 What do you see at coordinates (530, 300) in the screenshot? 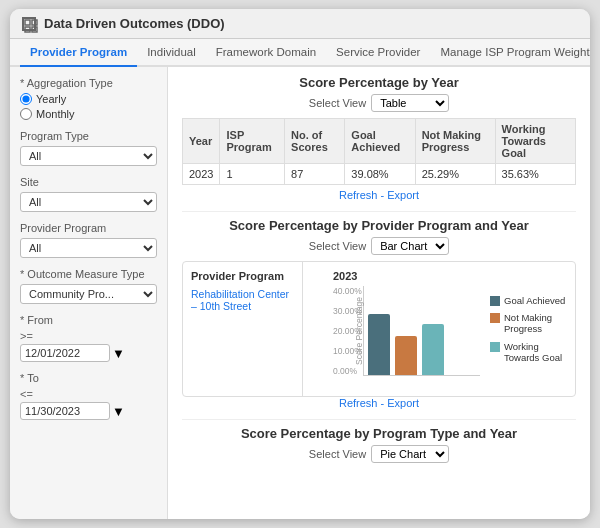
I see `legend-item: Goal Achieved` at bounding box center [530, 300].